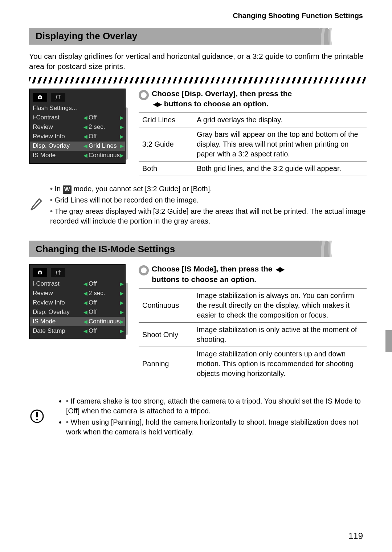 This screenshot has width=392, height=552. What do you see at coordinates (198, 36) in the screenshot?
I see `section-heading-overlay: Displaying the Overlay` at bounding box center [198, 36].